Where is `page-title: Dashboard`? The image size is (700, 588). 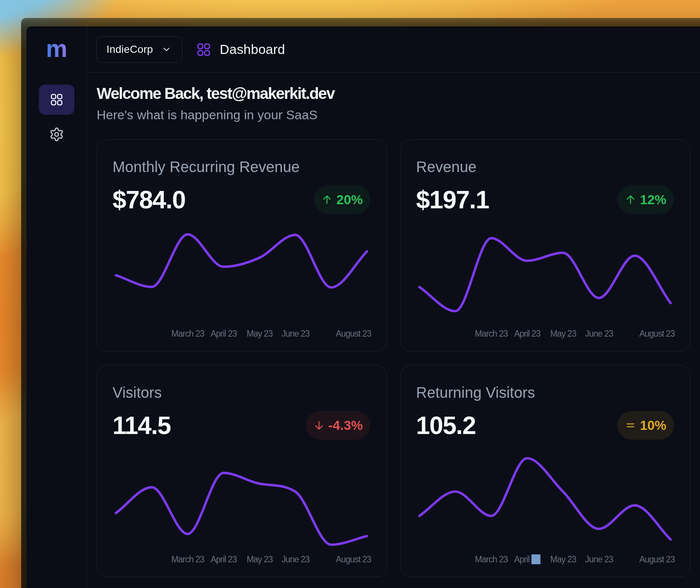
page-title: Dashboard is located at coordinates (252, 49).